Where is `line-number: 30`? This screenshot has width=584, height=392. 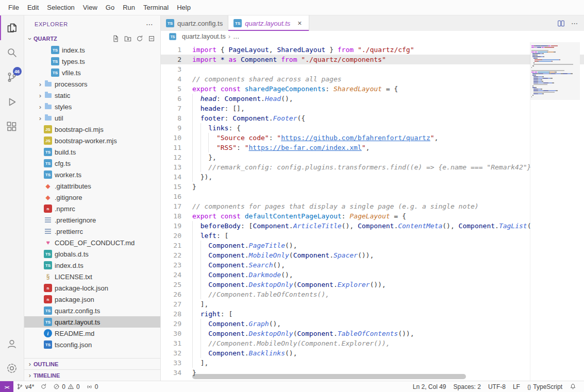
line-number: 30 is located at coordinates (176, 334).